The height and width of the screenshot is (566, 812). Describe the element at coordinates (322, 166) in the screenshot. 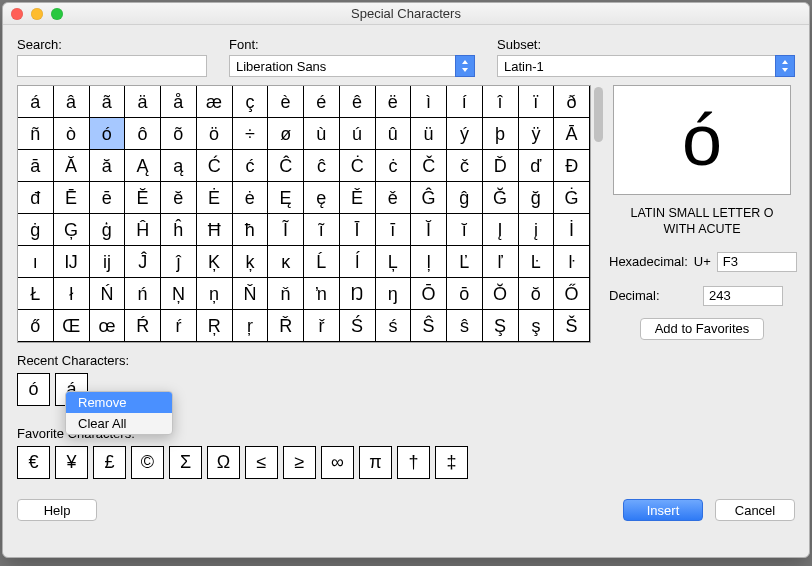

I see `grid-cell: ĉ` at that location.